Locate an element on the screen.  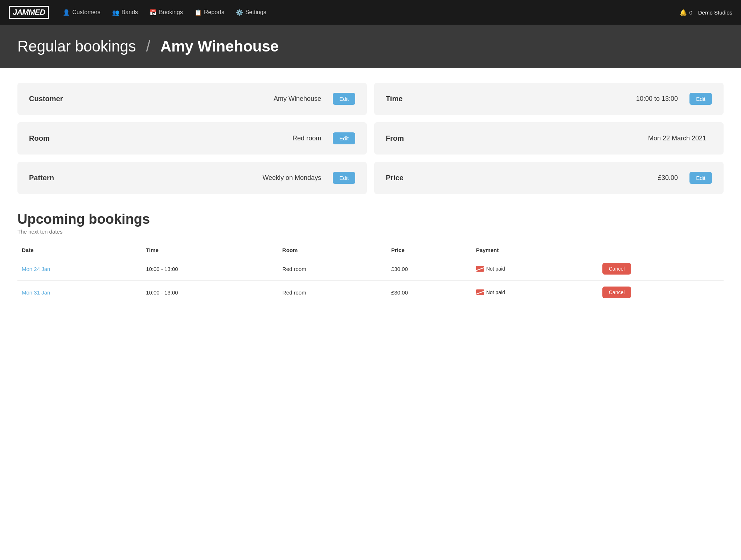
price-card: Price £30.00 Edit is located at coordinates (549, 178).